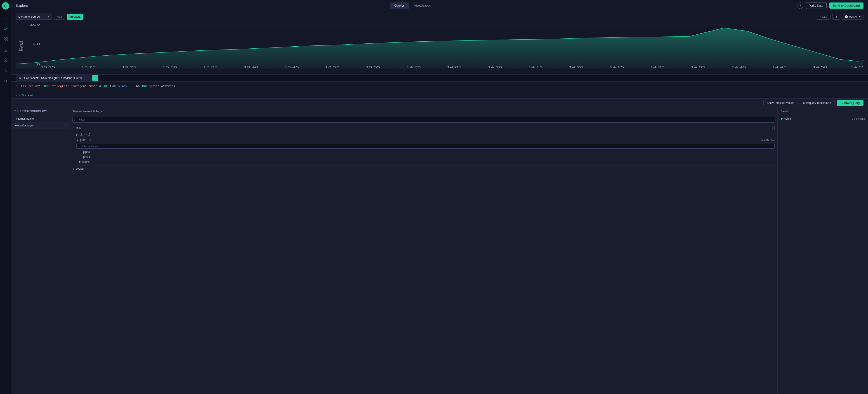 The width and height of the screenshot is (868, 394). I want to click on measurement-name-syslog: syslog, so click(80, 169).